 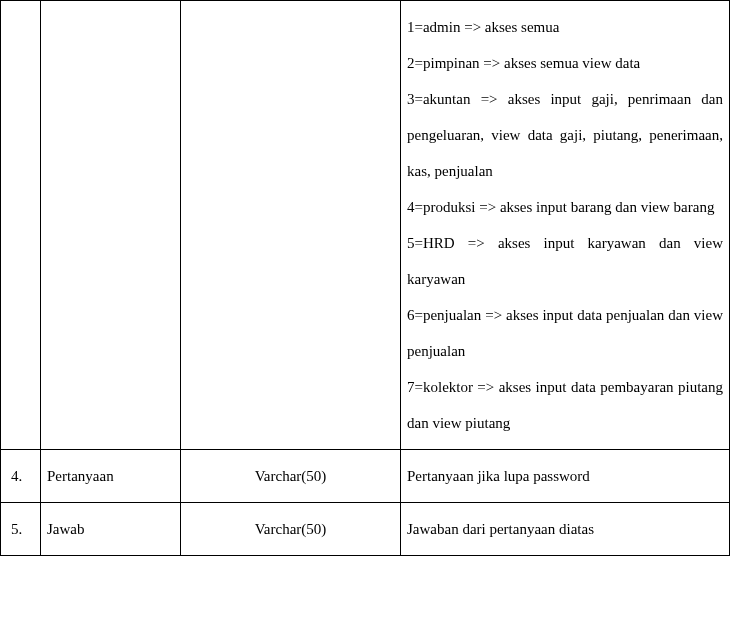 I want to click on desc-line: 3=akuntan => akses input gaji, penrimaan…, so click(x=565, y=135).